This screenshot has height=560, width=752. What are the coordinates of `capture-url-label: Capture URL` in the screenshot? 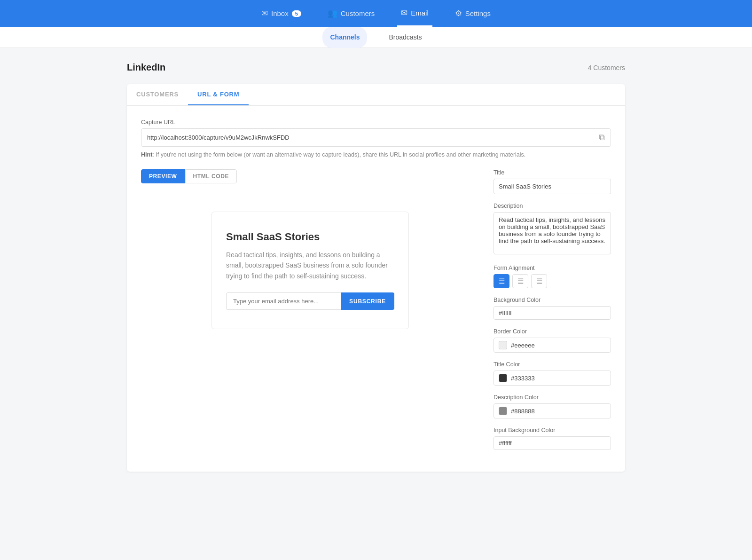 It's located at (376, 122).